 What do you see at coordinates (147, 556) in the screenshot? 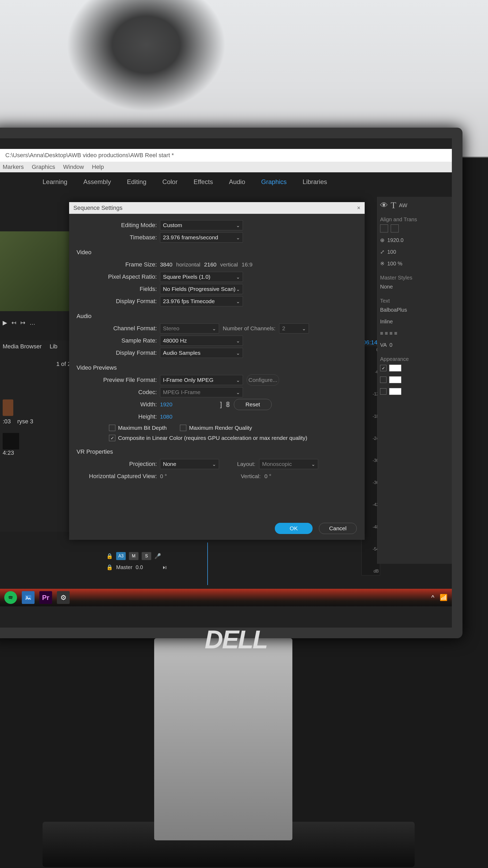
I see `track-solo: S` at bounding box center [147, 556].